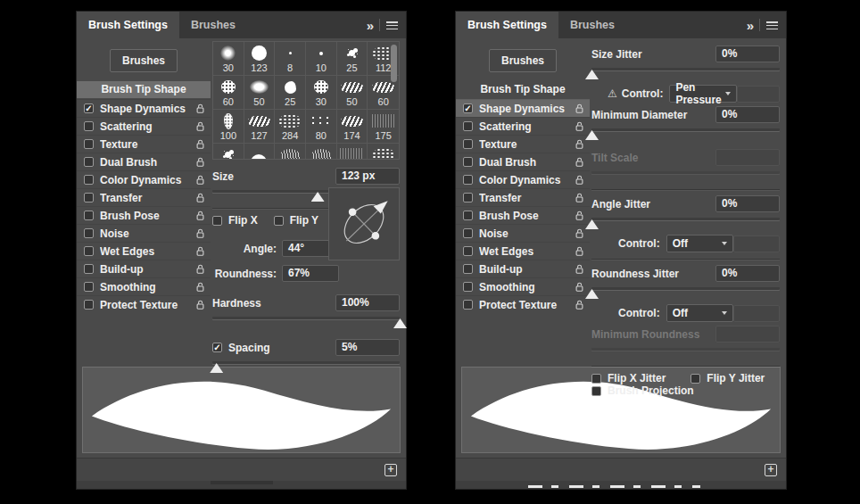 This screenshot has width=860, height=504. Describe the element at coordinates (685, 292) in the screenshot. I see `roundness-jitter-slider` at that location.